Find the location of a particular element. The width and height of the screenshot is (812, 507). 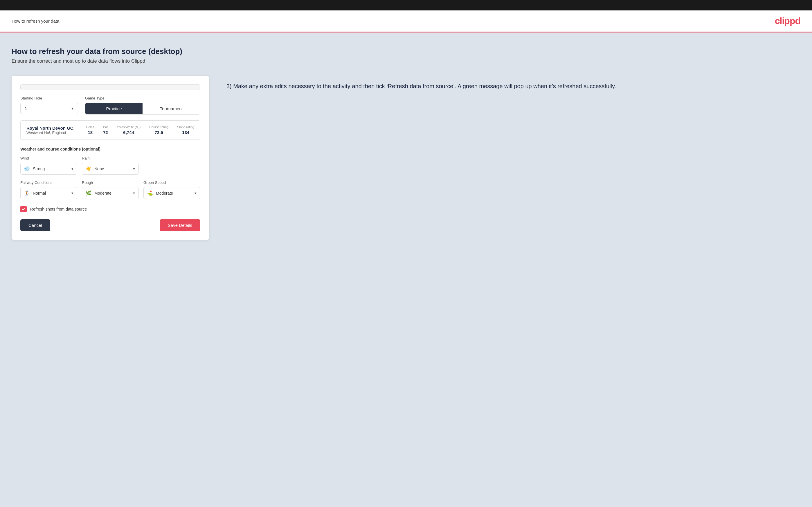

slope-rating-value: 134 is located at coordinates (186, 132).